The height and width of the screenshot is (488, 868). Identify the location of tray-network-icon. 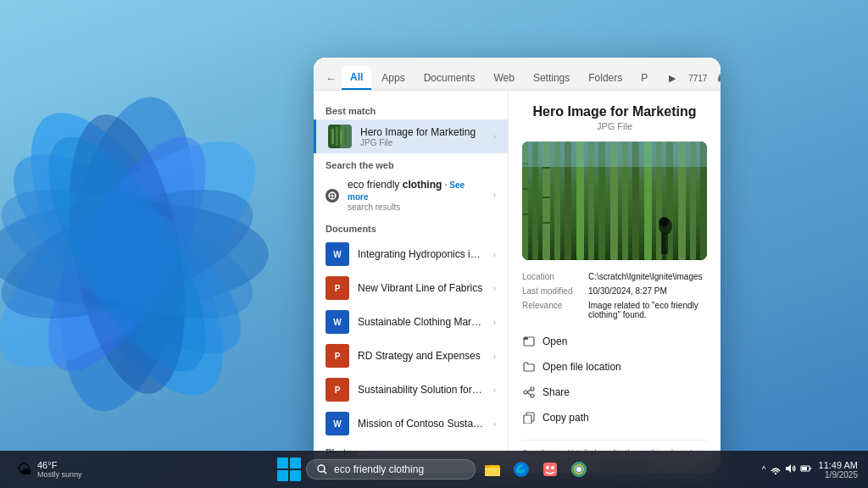
(776, 469).